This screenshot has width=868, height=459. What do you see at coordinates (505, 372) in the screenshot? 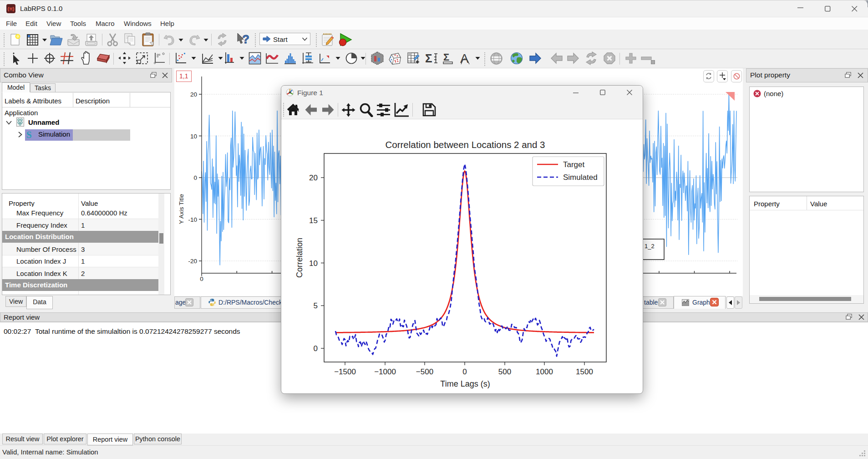
I see `svg-text: 500` at bounding box center [505, 372].